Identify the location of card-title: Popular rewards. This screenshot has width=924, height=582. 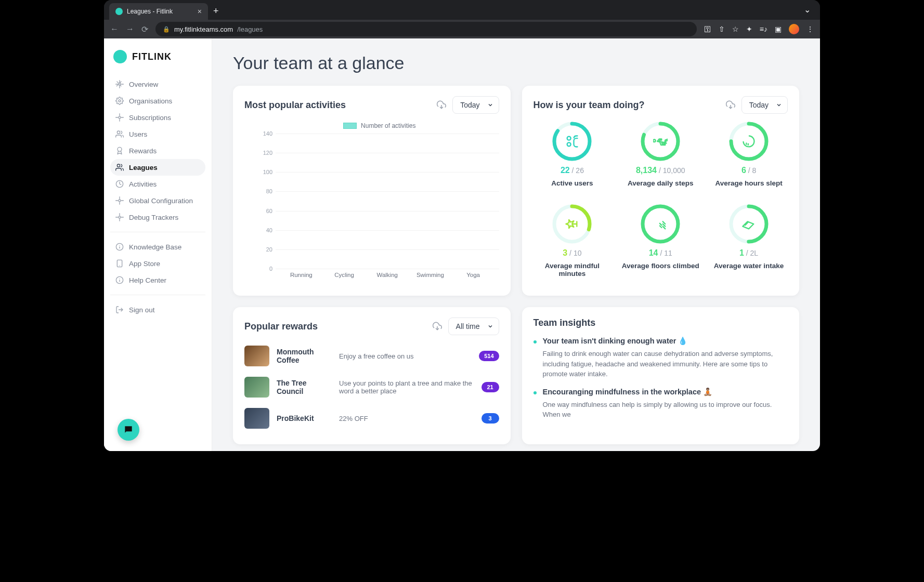
(281, 326).